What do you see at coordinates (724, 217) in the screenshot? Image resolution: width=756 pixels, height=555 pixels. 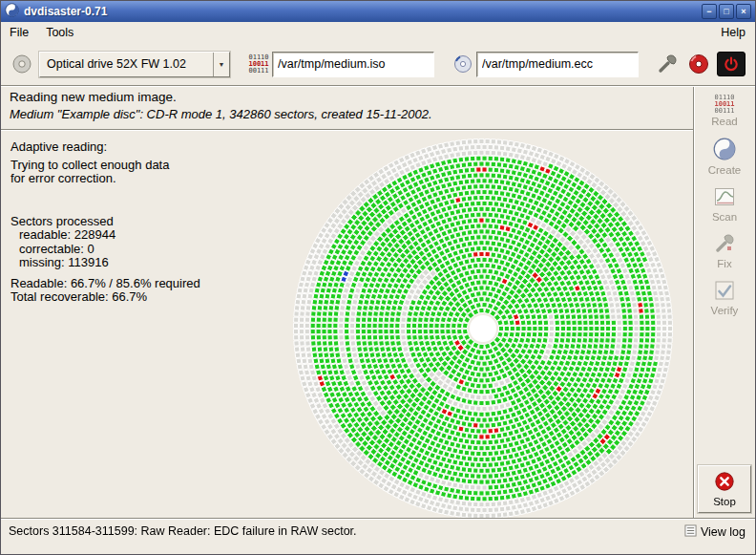 I see `scan-label: Scan` at bounding box center [724, 217].